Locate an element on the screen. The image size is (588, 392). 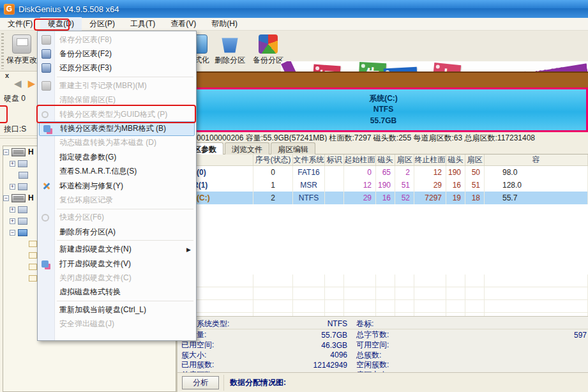
menu-partition: 分区(P) is located at coordinates (102, 24).